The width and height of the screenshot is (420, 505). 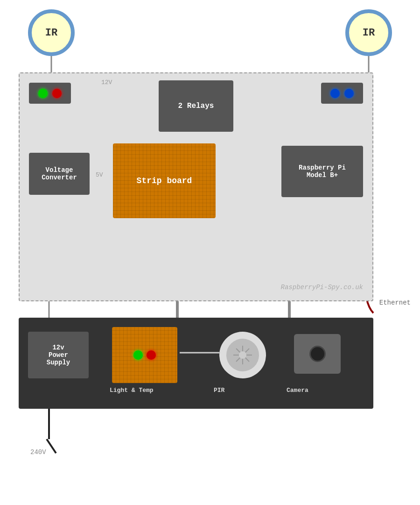 What do you see at coordinates (369, 33) in the screenshot?
I see `ir-right-label: IR` at bounding box center [369, 33].